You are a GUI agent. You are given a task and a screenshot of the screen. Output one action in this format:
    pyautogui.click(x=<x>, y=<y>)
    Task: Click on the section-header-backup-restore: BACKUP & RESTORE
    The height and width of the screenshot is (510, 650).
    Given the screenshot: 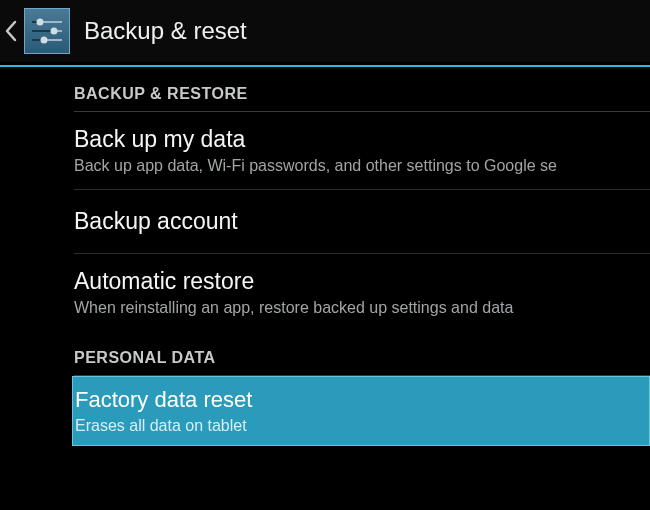 What is the action you would take?
    pyautogui.click(x=362, y=89)
    